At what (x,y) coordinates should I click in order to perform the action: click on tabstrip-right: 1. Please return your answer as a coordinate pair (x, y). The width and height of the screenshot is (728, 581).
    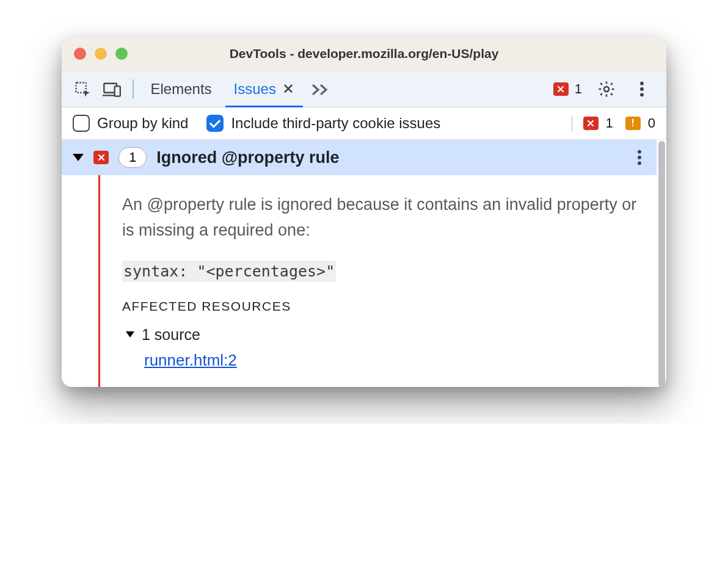
    Looking at the image, I should click on (607, 89).